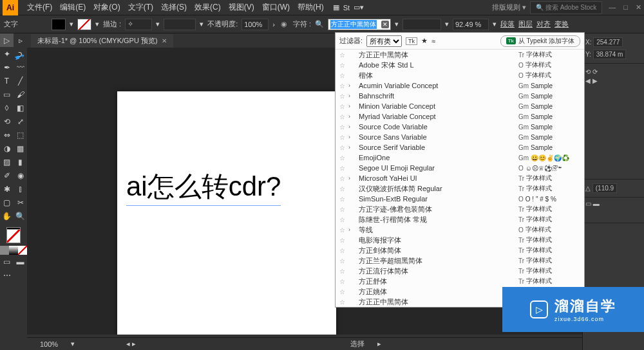  What do you see at coordinates (242, 8) in the screenshot?
I see `menu-view: 视图(V)` at bounding box center [242, 8].